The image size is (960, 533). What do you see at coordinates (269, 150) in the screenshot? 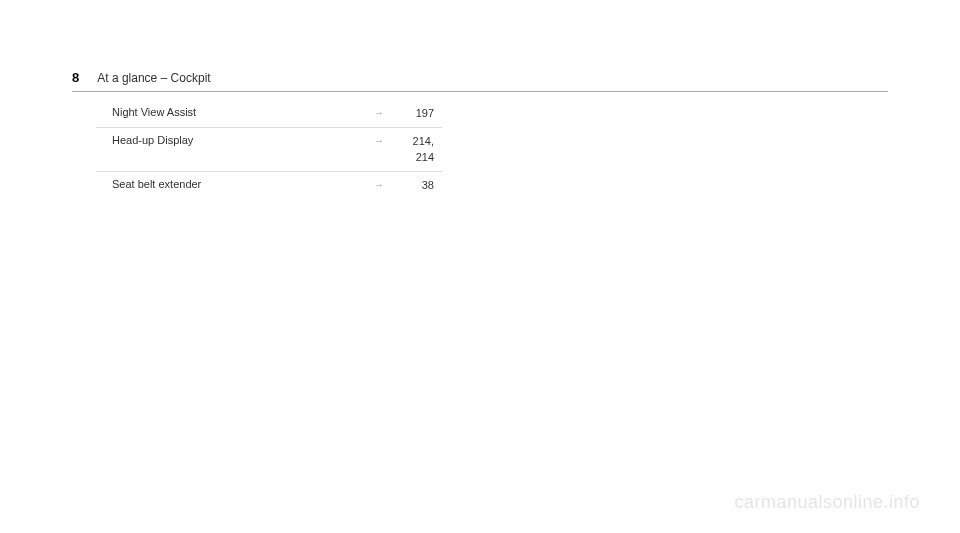
I see `table-row: Head-up Display → 214,214` at bounding box center [269, 150].